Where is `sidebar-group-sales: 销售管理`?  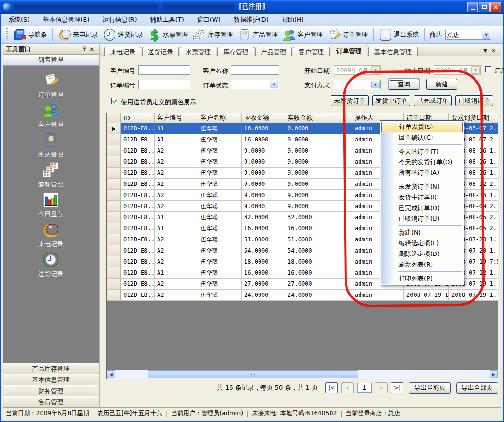 sidebar-group-sales: 销售管理 is located at coordinates (51, 60).